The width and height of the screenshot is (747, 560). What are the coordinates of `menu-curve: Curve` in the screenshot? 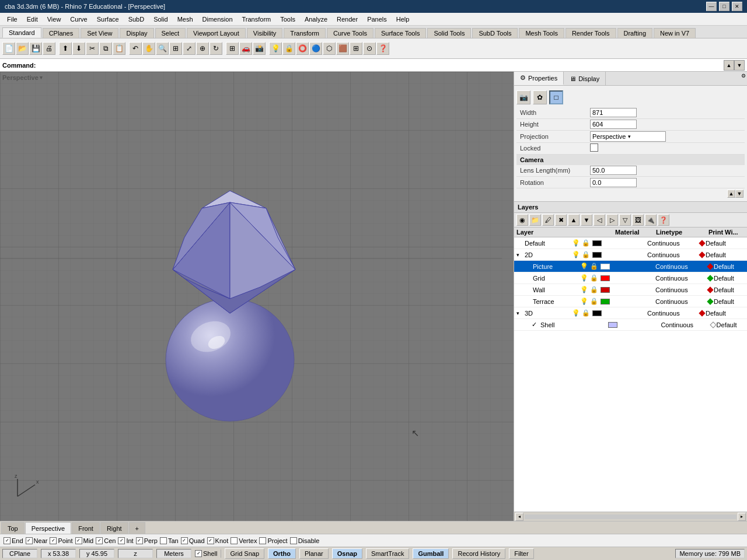 It's located at (78, 19).